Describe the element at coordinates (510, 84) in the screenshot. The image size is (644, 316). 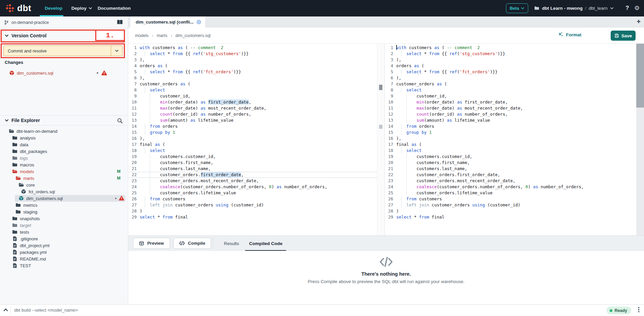
I see `code-line-7: 7customer_orders as (` at that location.